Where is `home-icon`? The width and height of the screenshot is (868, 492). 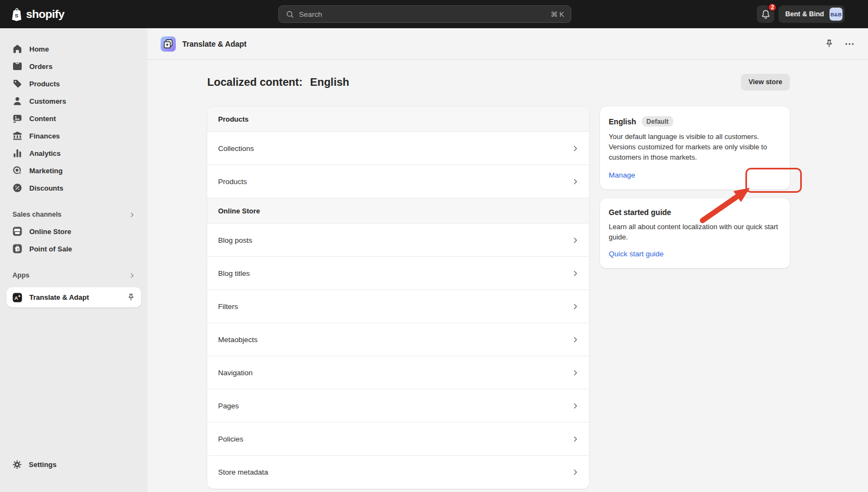 home-icon is located at coordinates (17, 49).